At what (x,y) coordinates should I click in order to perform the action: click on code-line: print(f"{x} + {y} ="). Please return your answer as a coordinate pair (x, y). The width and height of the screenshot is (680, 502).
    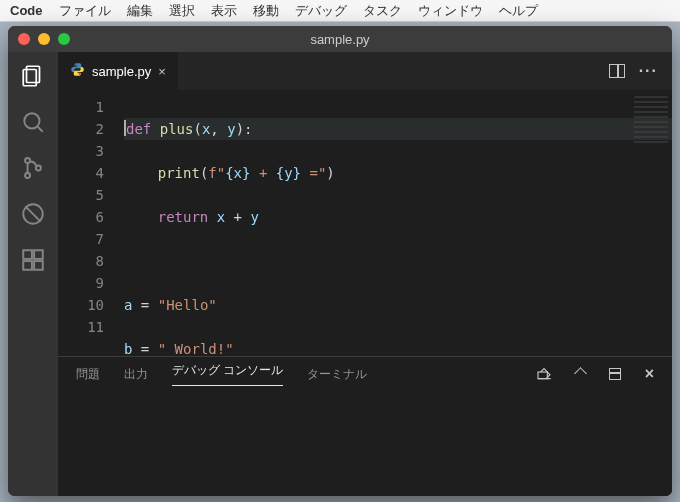
    Looking at the image, I should click on (398, 173).